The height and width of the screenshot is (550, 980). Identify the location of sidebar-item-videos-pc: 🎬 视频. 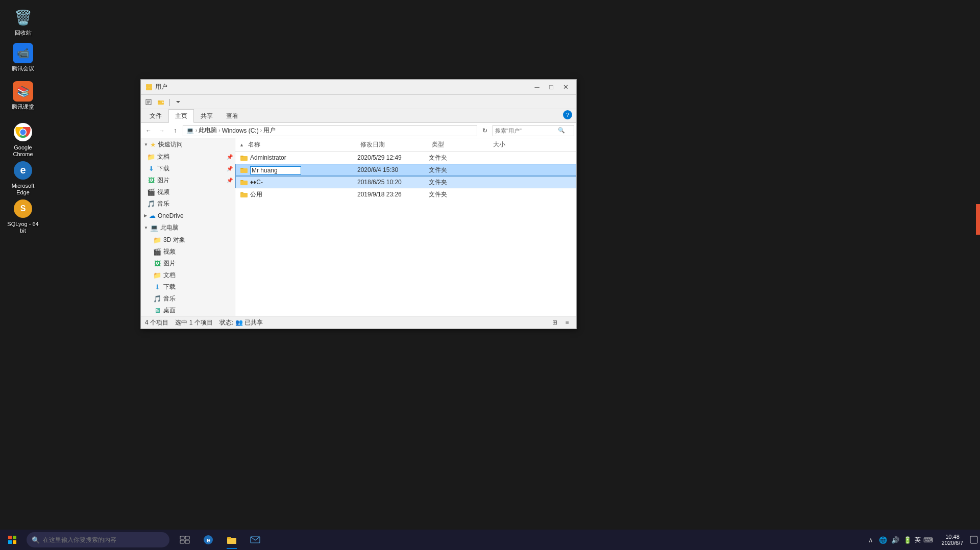
(188, 252).